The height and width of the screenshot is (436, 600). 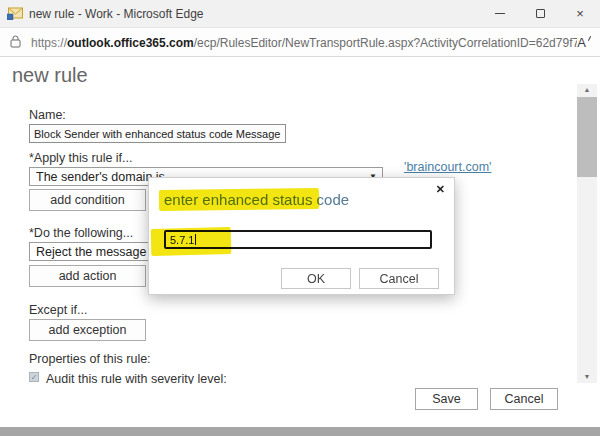 I want to click on audit-label: Audit this rule with severity level:, so click(x=136, y=378).